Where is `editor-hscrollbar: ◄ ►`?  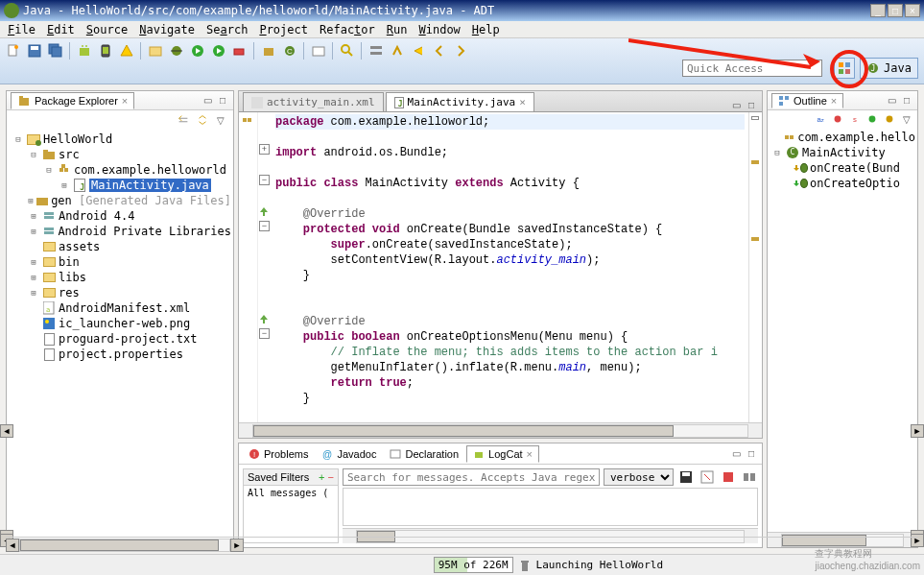
editor-hscrollbar: ◄ ► is located at coordinates (501, 430).